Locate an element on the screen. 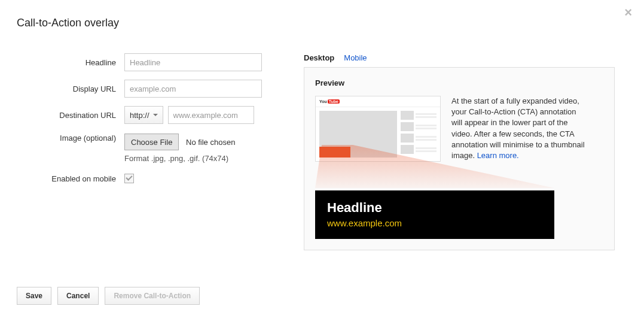 The image size is (644, 318). display-url-input is located at coordinates (193, 89).